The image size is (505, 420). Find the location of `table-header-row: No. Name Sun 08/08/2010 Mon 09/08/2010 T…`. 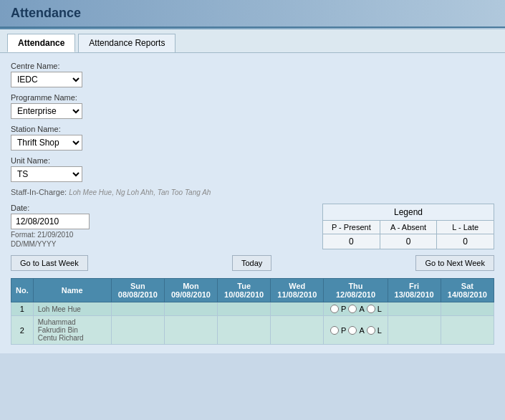

table-header-row: No. Name Sun 08/08/2010 Mon 09/08/2010 T… is located at coordinates (253, 291).